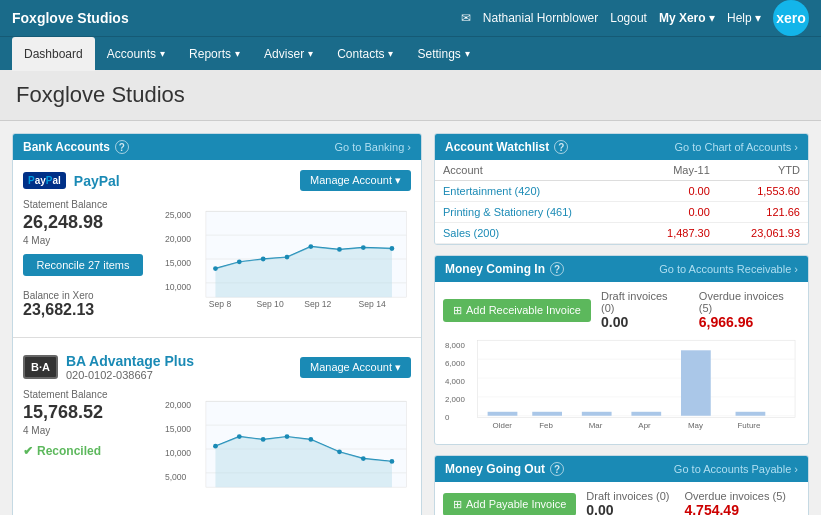 Image resolution: width=821 pixels, height=515 pixels. Describe the element at coordinates (178, 215) in the screenshot. I see `svg-text: 25,000` at that location.